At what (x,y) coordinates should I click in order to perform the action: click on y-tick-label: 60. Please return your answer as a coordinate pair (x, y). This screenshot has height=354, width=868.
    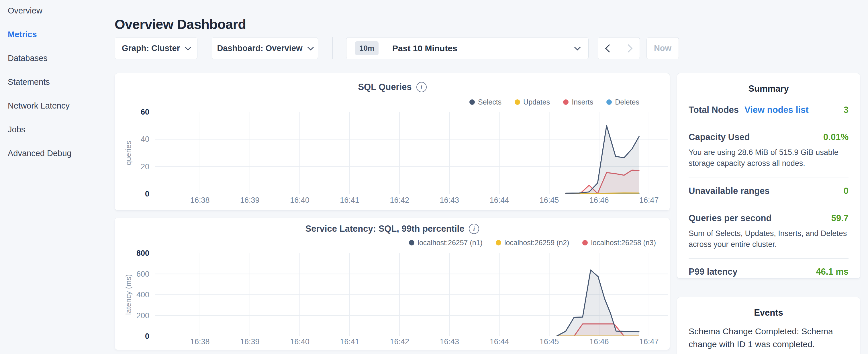
    Looking at the image, I should click on (131, 112).